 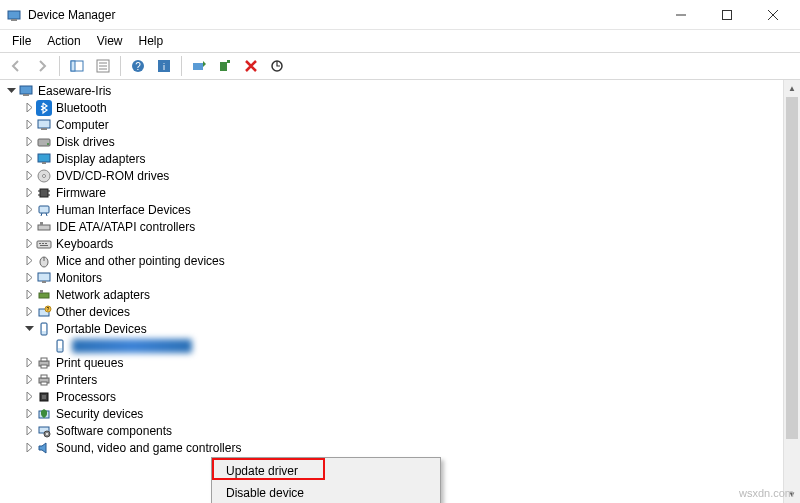 I want to click on forward-button, so click(x=42, y=66).